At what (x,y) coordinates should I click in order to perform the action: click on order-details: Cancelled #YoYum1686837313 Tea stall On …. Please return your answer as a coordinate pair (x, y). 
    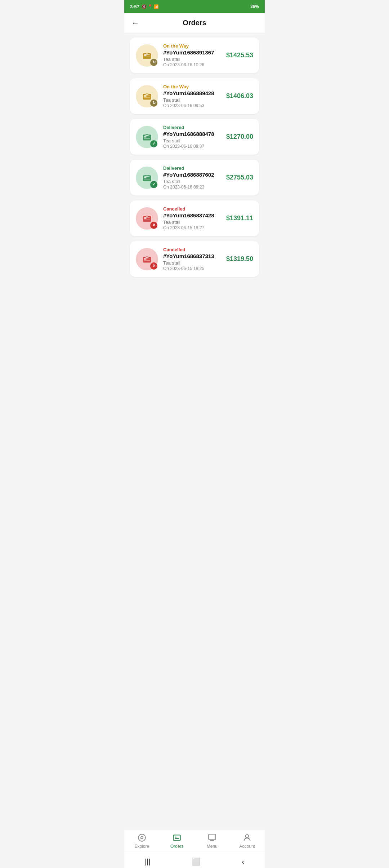
    Looking at the image, I should click on (191, 259).